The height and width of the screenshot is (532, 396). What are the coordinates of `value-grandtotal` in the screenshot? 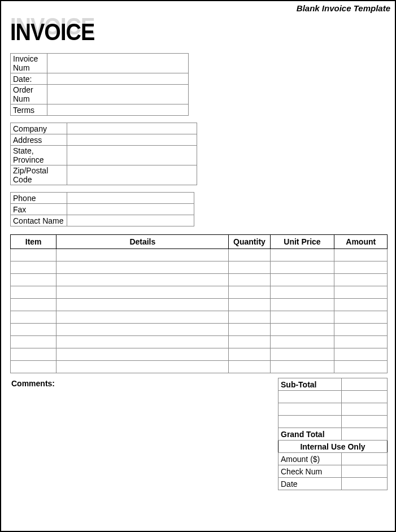 It's located at (364, 434).